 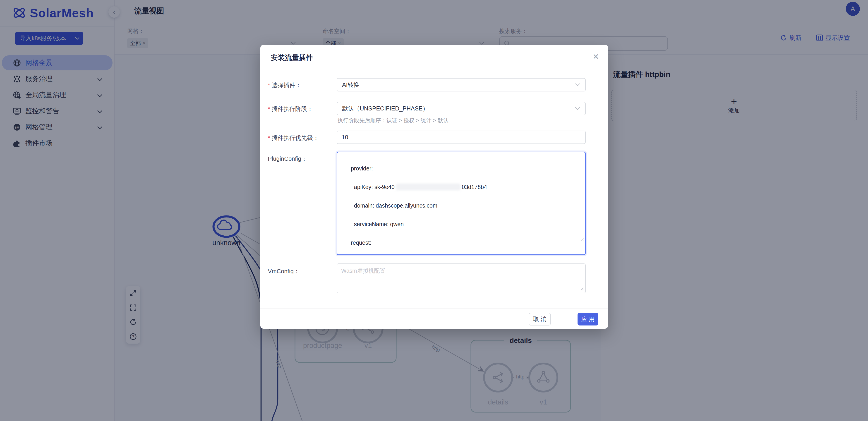 I want to click on phase-order-hint: 执行阶段先后顺序：认证 > 授权 > 统计 > 默认, so click(x=393, y=121).